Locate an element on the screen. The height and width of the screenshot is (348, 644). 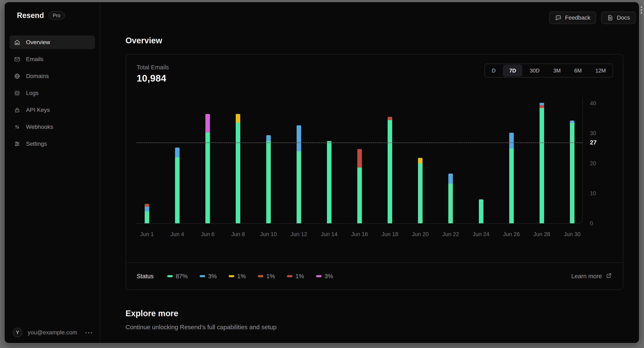
logs-icon is located at coordinates (17, 93).